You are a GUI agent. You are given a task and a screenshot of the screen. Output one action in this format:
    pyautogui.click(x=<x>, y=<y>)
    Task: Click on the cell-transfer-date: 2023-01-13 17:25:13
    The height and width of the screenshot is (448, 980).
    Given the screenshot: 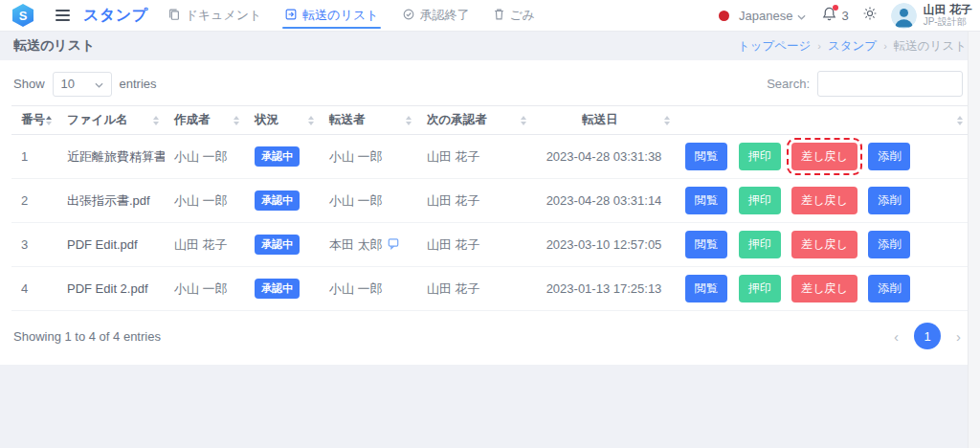 What is the action you would take?
    pyautogui.click(x=604, y=289)
    